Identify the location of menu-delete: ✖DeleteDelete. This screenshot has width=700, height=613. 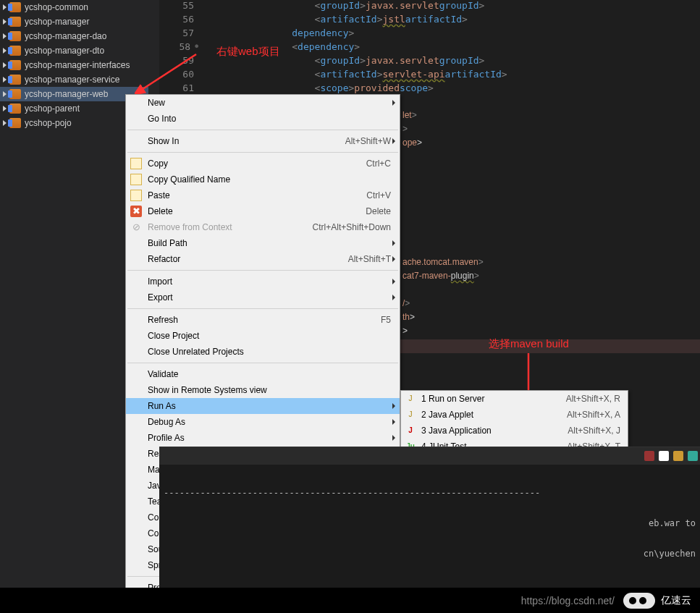
(263, 211).